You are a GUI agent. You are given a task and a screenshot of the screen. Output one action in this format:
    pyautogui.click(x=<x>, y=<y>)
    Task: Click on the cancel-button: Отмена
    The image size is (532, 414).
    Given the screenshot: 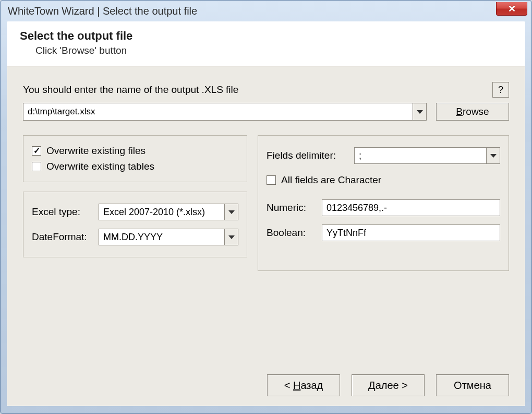 What is the action you would take?
    pyautogui.click(x=473, y=385)
    